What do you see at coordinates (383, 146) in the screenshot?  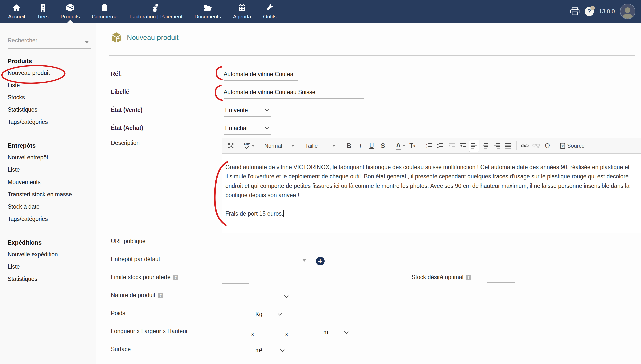 I see `strikethrough-button: S` at bounding box center [383, 146].